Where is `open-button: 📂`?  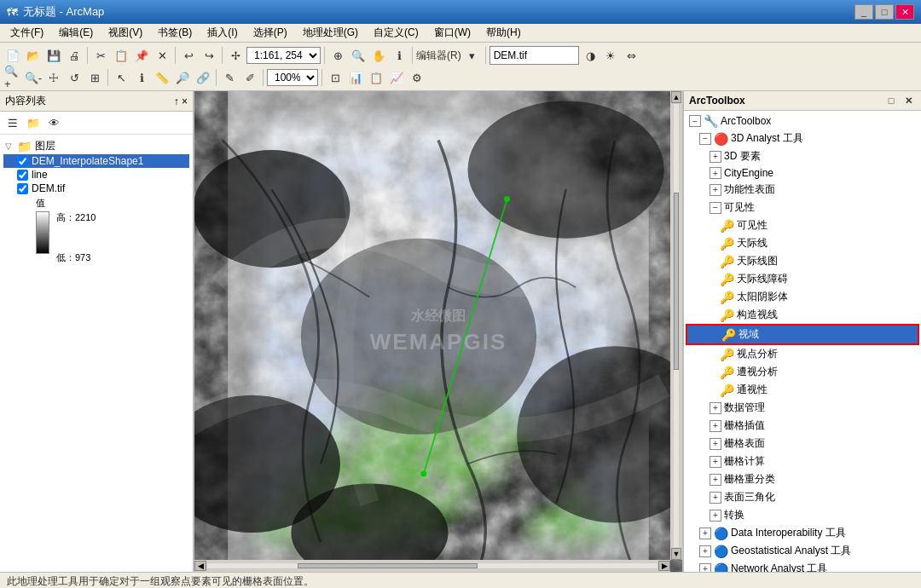
open-button: 📂 is located at coordinates (33, 55).